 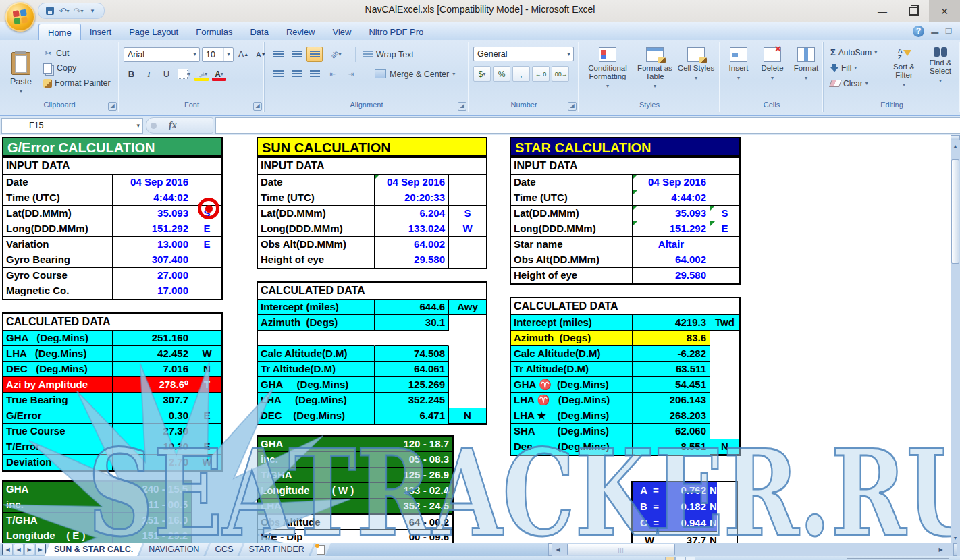 What do you see at coordinates (396, 32) in the screenshot?
I see `ribbon-tab: Nitro PDF Pro` at bounding box center [396, 32].